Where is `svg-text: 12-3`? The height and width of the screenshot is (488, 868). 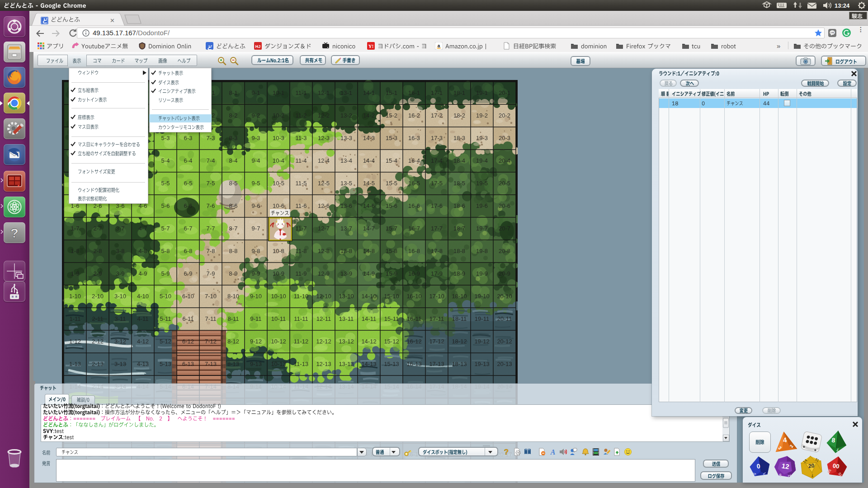
svg-text: 12-3 is located at coordinates (324, 138).